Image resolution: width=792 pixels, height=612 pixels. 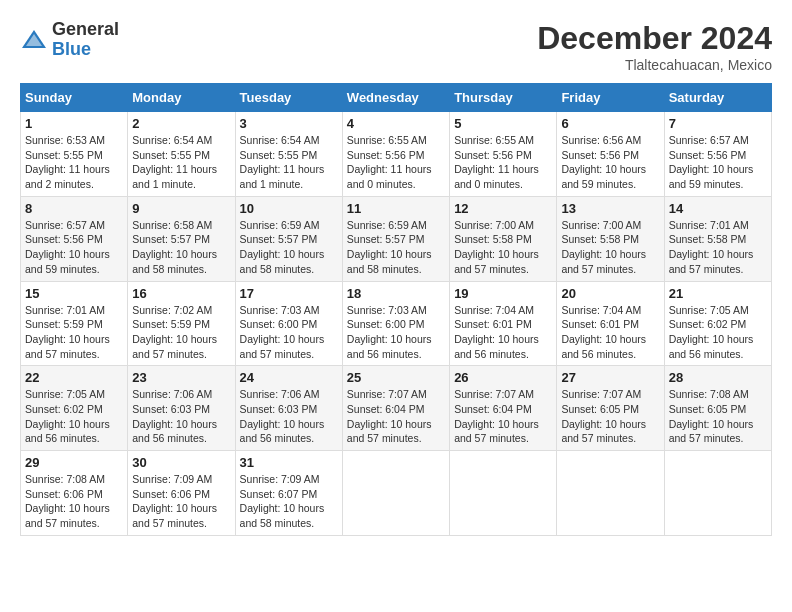 I want to click on column-header-tuesday: Tuesday, so click(x=288, y=98).